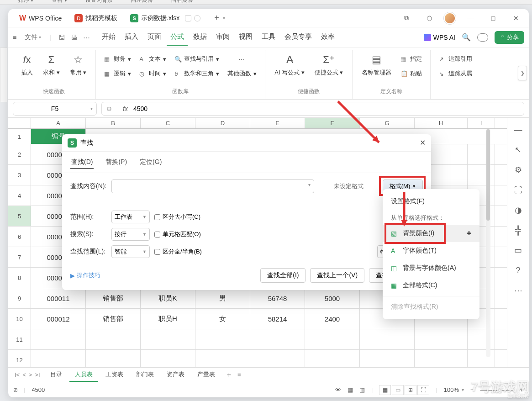 The image size is (532, 401). Describe the element at coordinates (329, 65) in the screenshot. I see `easy-formula-button: Σ⁺便捷公式 ▾` at that location.